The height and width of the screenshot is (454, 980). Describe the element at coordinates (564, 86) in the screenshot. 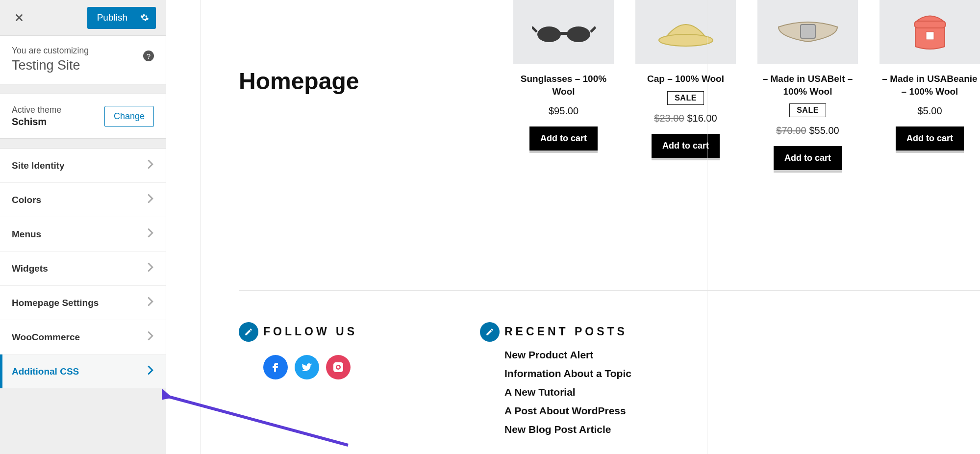

I see `product-card: Sunglasses – 100% Wool$95.00Add to cart` at that location.